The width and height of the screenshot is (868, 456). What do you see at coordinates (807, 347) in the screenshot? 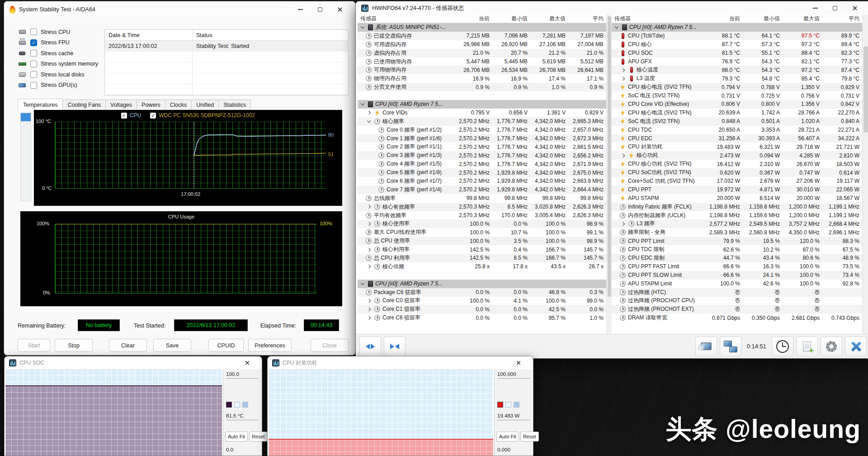
I see `logging-button` at bounding box center [807, 347].